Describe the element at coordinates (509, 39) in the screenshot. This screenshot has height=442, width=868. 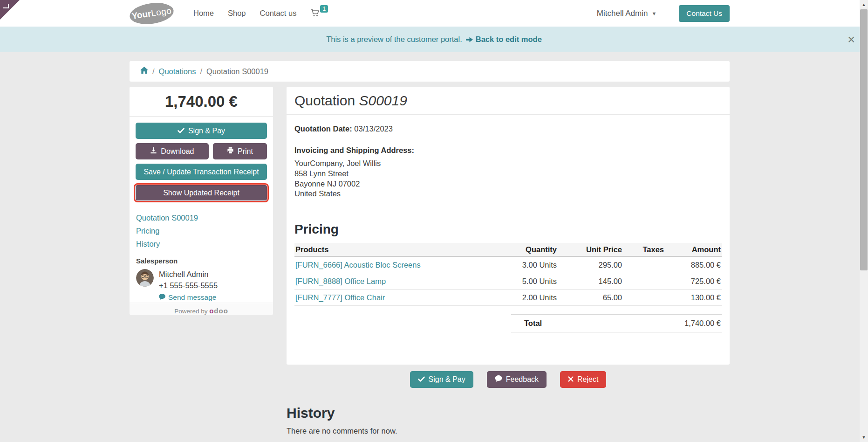
I see `back-to-edit-mode-link: Back to edit mode` at that location.